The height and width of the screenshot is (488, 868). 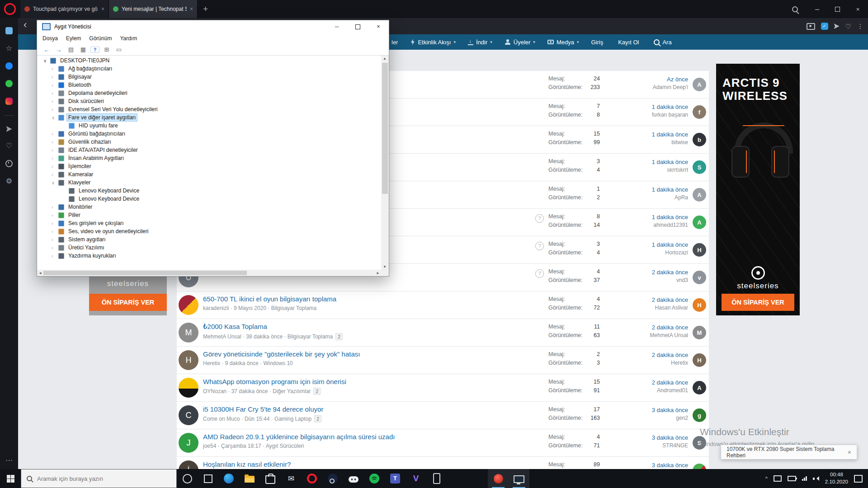 What do you see at coordinates (90, 69) in the screenshot?
I see `tree-item-label: Ağ bağdaştırıcıları` at bounding box center [90, 69].